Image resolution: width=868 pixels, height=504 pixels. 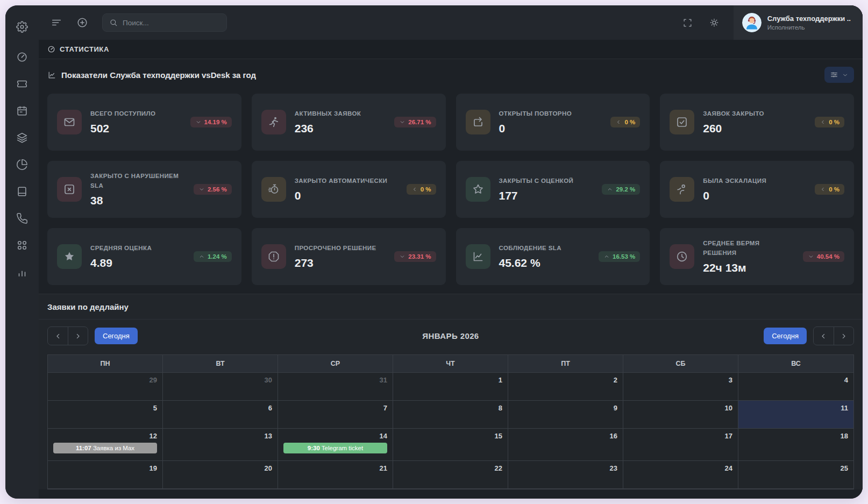 What do you see at coordinates (22, 191) in the screenshot?
I see `book-icon` at bounding box center [22, 191].